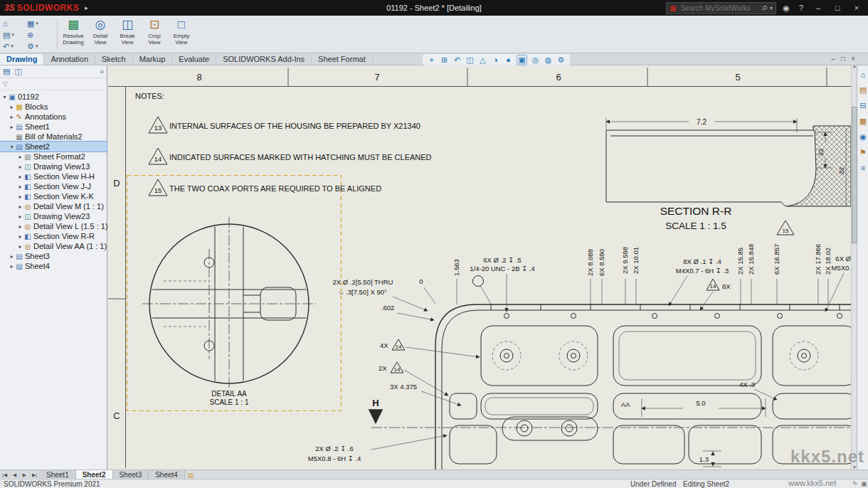  Describe the element at coordinates (403, 387) in the screenshot. I see `dim-4375: 3X 4.375` at that location.